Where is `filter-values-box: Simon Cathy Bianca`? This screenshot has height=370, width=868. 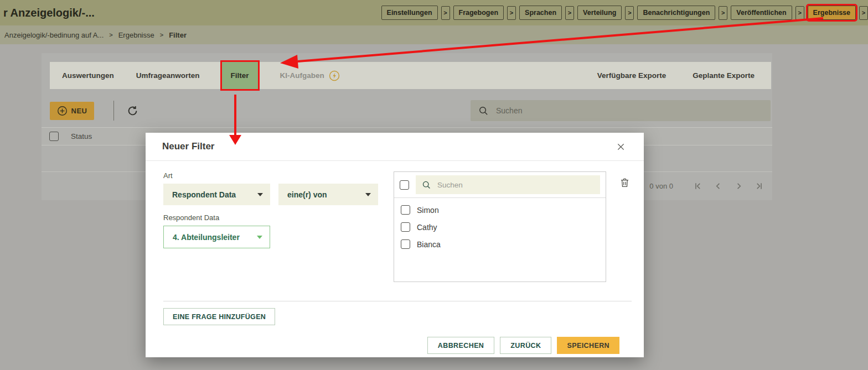 filter-values-box: Simon Cathy Bianca is located at coordinates (500, 227).